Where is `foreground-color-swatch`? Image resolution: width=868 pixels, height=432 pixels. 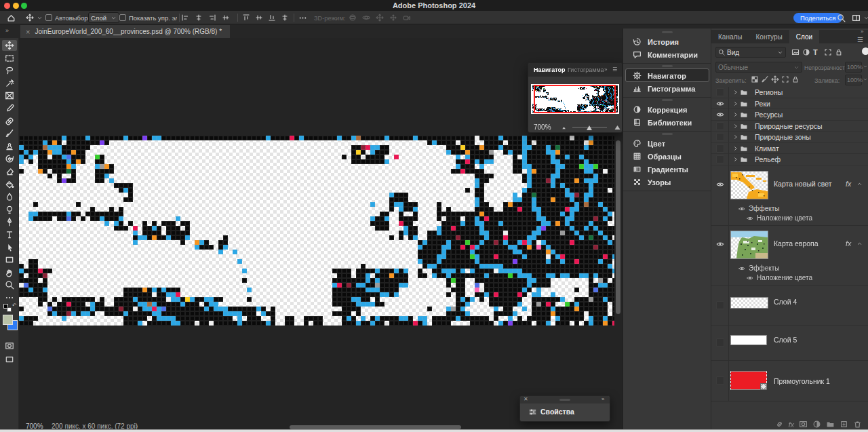
foreground-color-swatch is located at coordinates (8, 320).